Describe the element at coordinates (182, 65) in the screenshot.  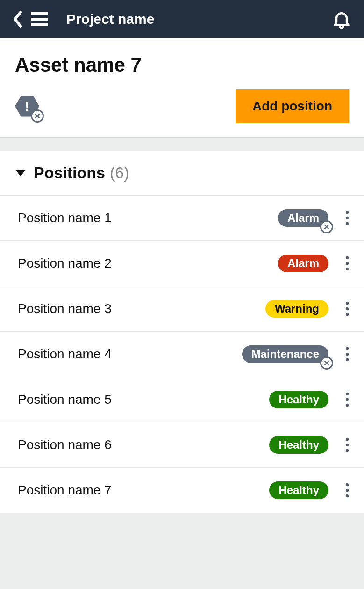
I see `asset-title: Asset name 7` at that location.